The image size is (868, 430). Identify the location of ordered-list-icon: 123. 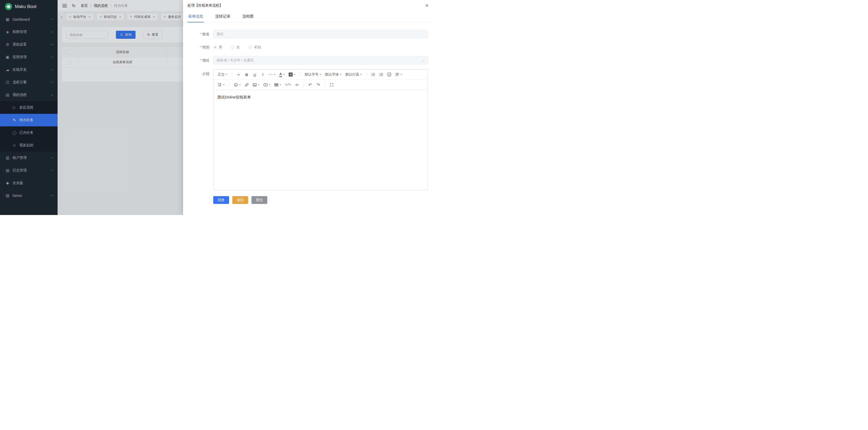
(381, 75).